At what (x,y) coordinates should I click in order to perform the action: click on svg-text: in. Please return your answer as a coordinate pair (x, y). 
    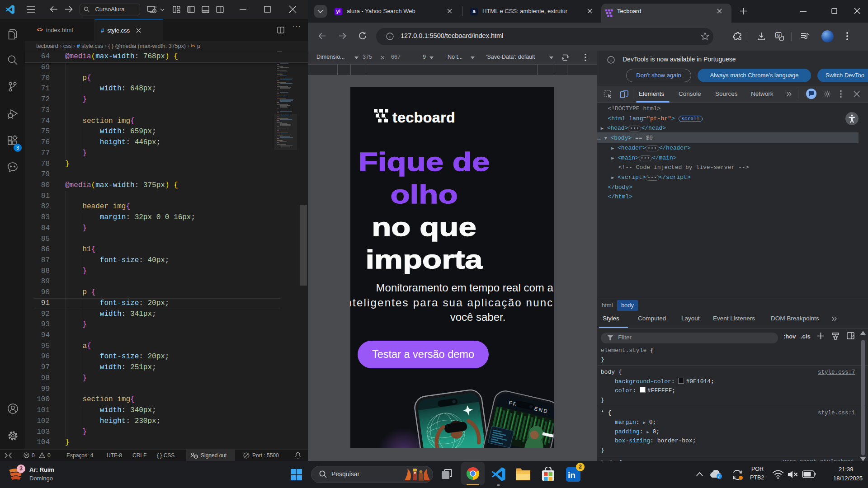
    Looking at the image, I should click on (571, 475).